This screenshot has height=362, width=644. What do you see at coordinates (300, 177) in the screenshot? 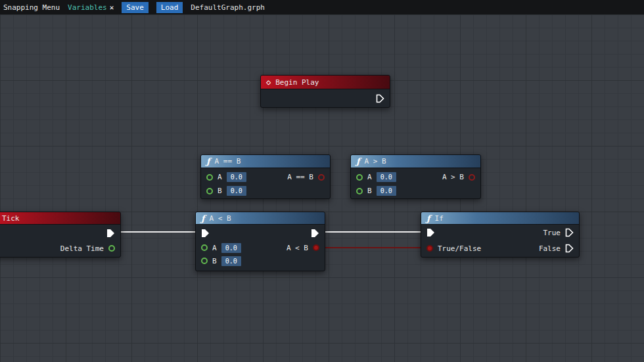
I see `output-label: A == B` at bounding box center [300, 177].